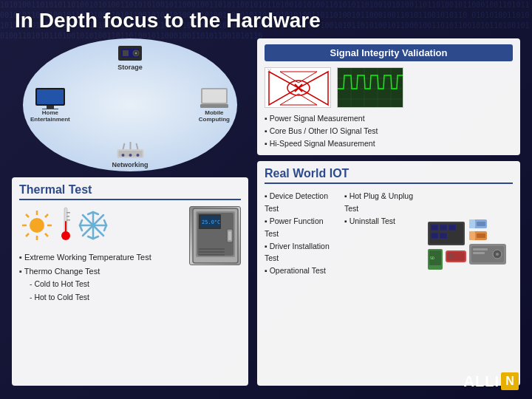 This screenshot has width=532, height=399. What do you see at coordinates (107, 284) in the screenshot?
I see `cold-to-hot-item: Cold to Hot Test` at bounding box center [107, 284].